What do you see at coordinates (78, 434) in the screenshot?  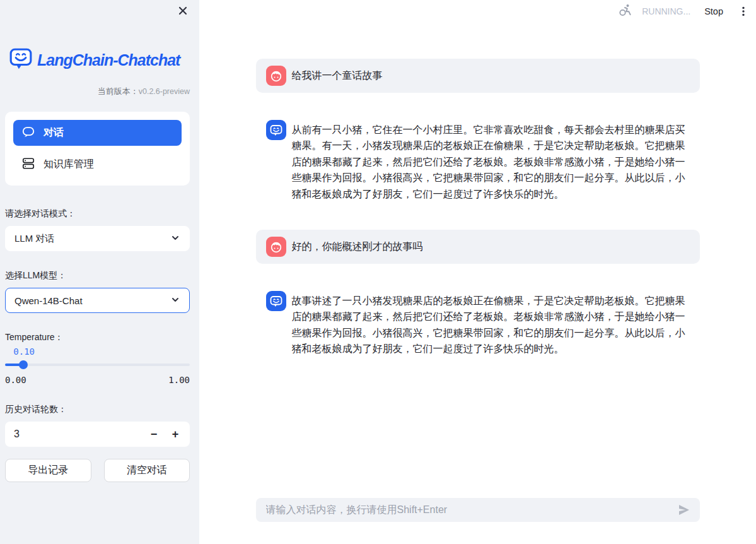 I see `history-rounds-value: 3` at bounding box center [78, 434].